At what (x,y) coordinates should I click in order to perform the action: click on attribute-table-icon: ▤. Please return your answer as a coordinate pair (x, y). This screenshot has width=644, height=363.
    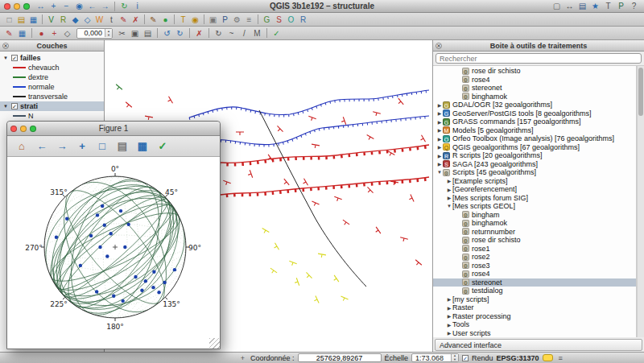
    Looking at the image, I should click on (583, 6).